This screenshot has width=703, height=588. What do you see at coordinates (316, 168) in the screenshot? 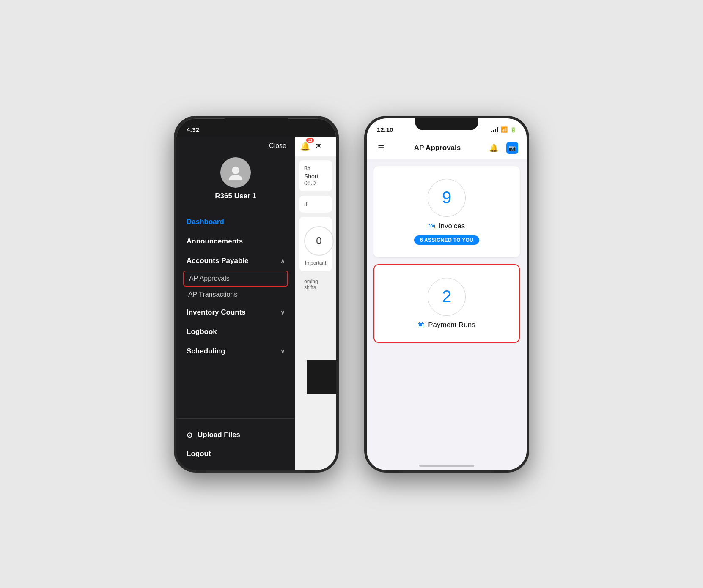
I see `section-ry-label: RY` at bounding box center [316, 168].